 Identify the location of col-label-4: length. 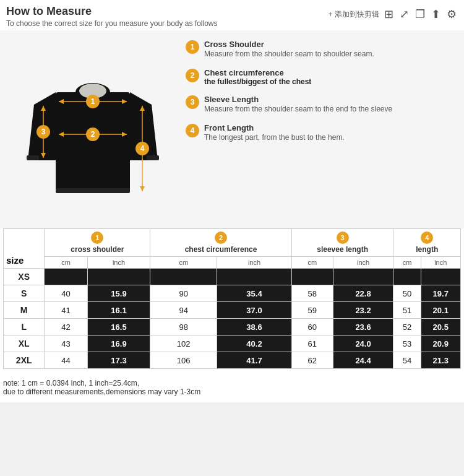
(427, 249).